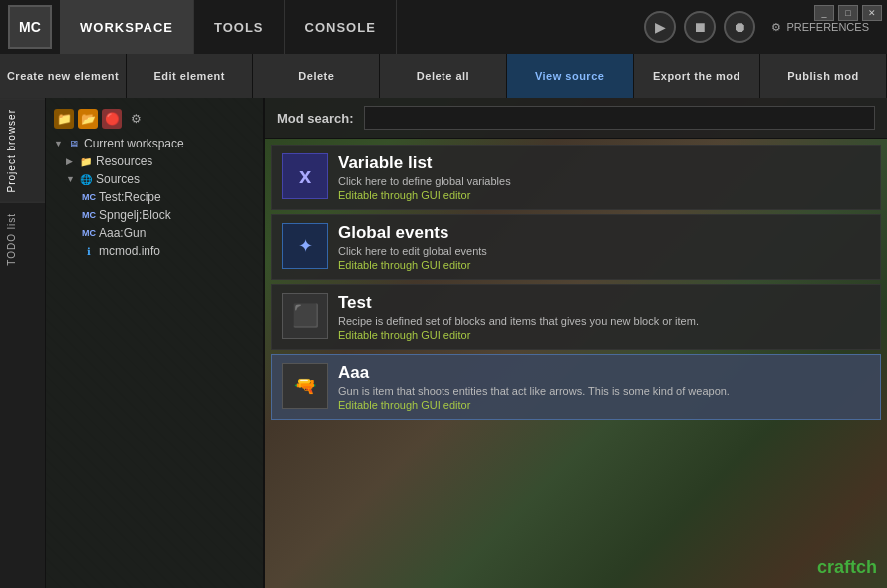  Describe the element at coordinates (71, 161) in the screenshot. I see `expand-arrow-resources: ▶` at that location.